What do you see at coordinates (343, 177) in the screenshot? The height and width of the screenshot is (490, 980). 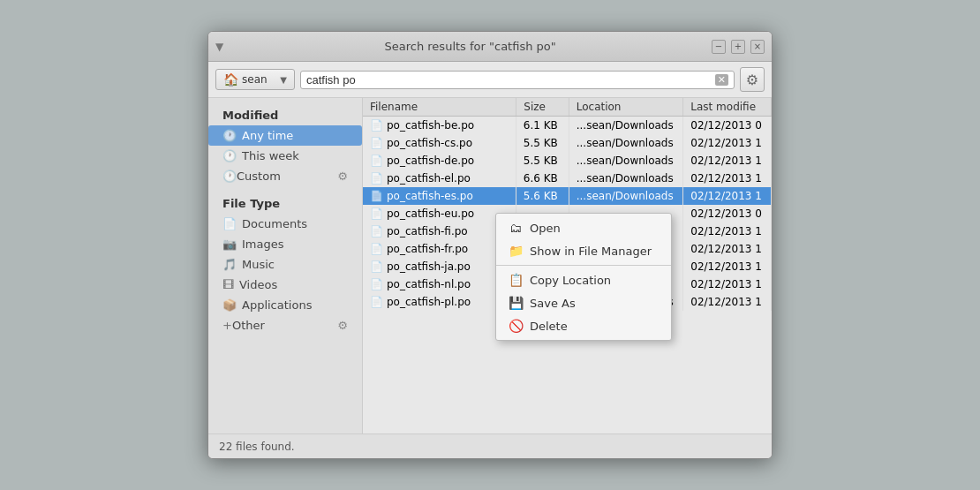 I see `custom-gear-icon: ⚙` at bounding box center [343, 177].